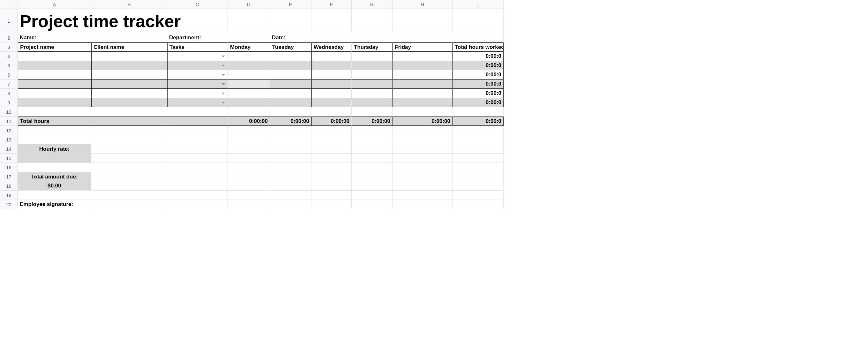 The width and height of the screenshot is (868, 341). What do you see at coordinates (478, 47) in the screenshot?
I see `cell-I3: Total hours worked` at bounding box center [478, 47].